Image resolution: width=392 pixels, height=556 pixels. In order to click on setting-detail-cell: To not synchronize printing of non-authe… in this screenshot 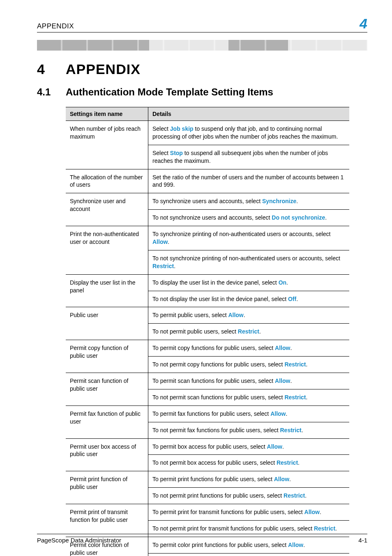, I will do `click(249, 262)`.